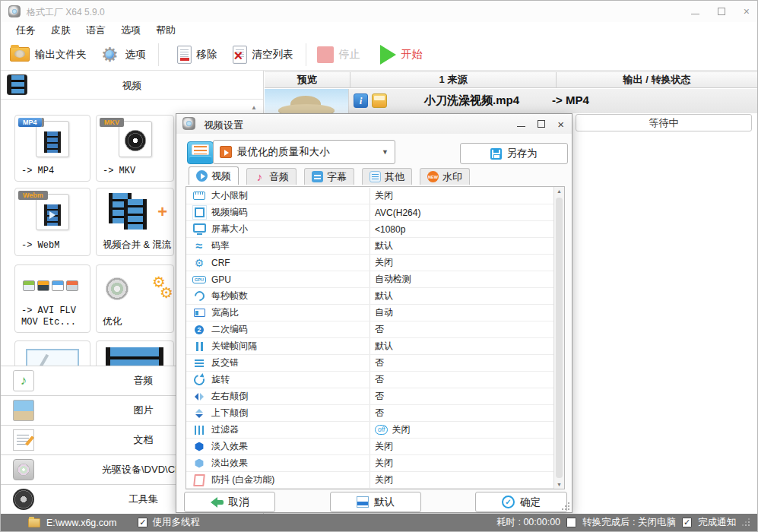  I want to click on maximize-button, so click(722, 11).